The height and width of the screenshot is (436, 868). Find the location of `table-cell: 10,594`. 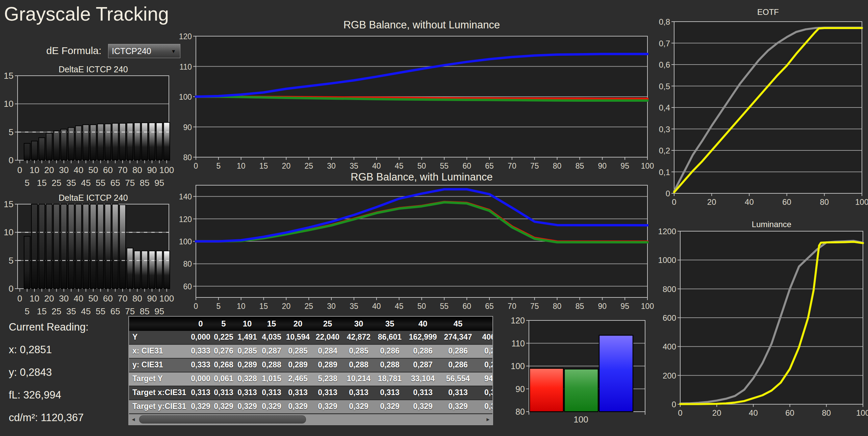

table-cell: 10,594 is located at coordinates (298, 337).